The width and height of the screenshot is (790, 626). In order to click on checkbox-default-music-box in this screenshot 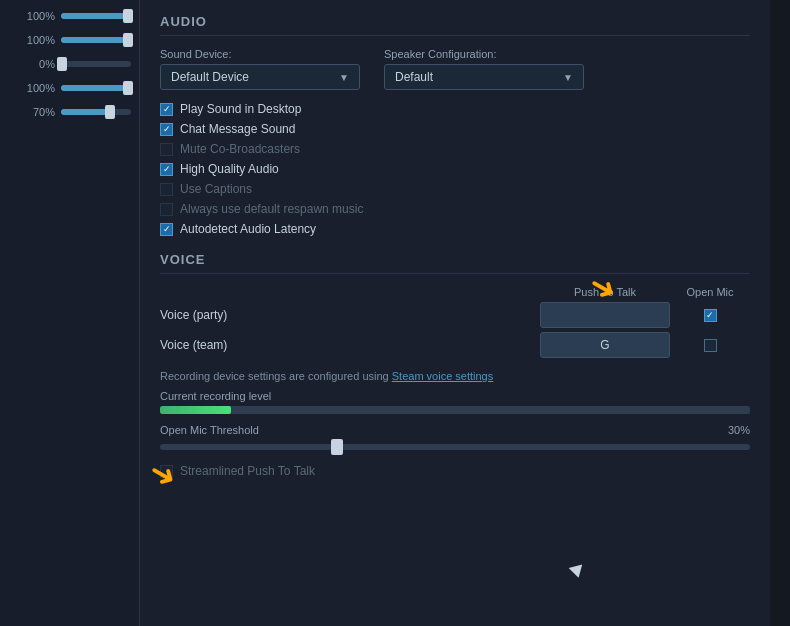, I will do `click(166, 210)`.